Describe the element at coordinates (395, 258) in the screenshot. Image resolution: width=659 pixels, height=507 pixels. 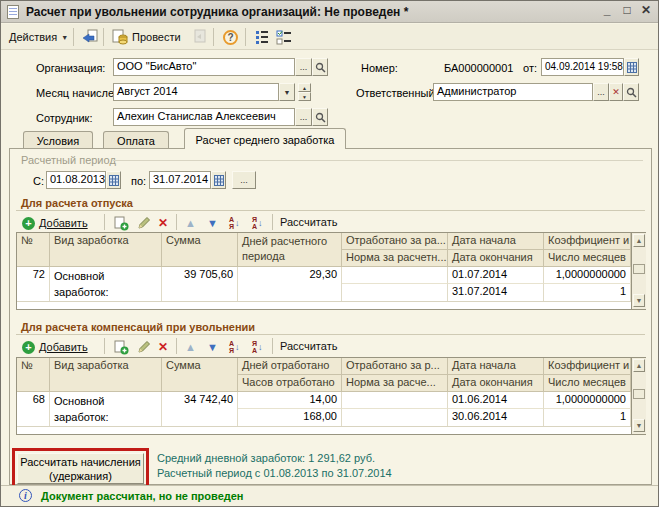
I see `col-header-norm: Норма за расчетн...` at that location.